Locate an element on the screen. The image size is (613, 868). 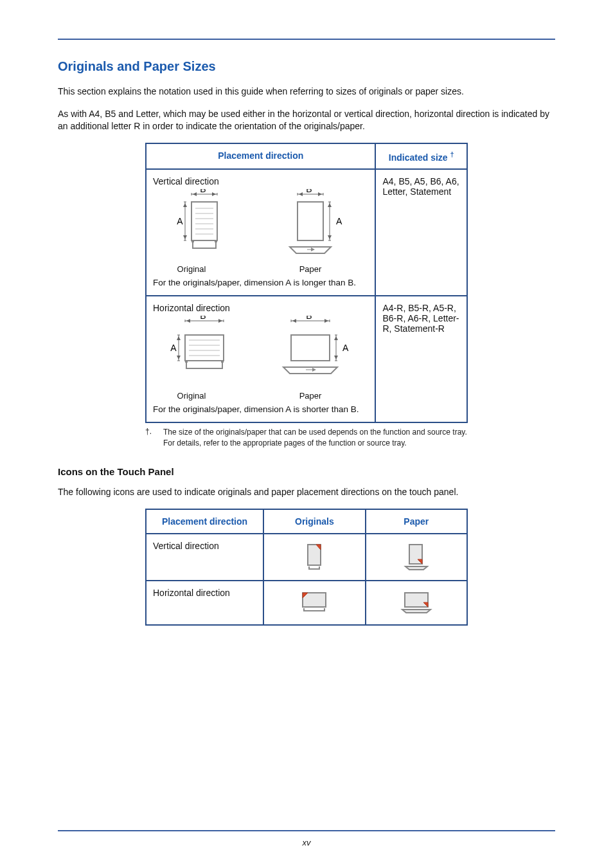
cell-vertical-sizes: A4, B5, A5, B6, A6, Letter, Statement is located at coordinates (422, 233).